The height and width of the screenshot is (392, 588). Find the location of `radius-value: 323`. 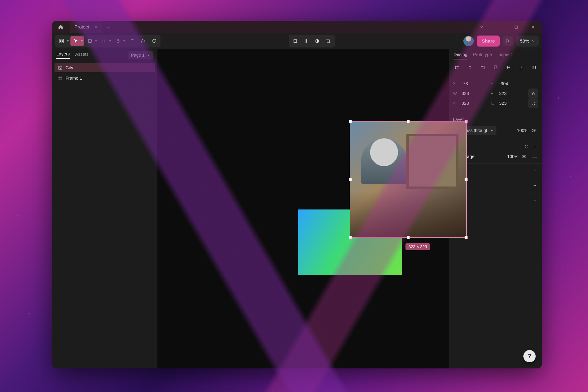

radius-value: 323 is located at coordinates (503, 103).